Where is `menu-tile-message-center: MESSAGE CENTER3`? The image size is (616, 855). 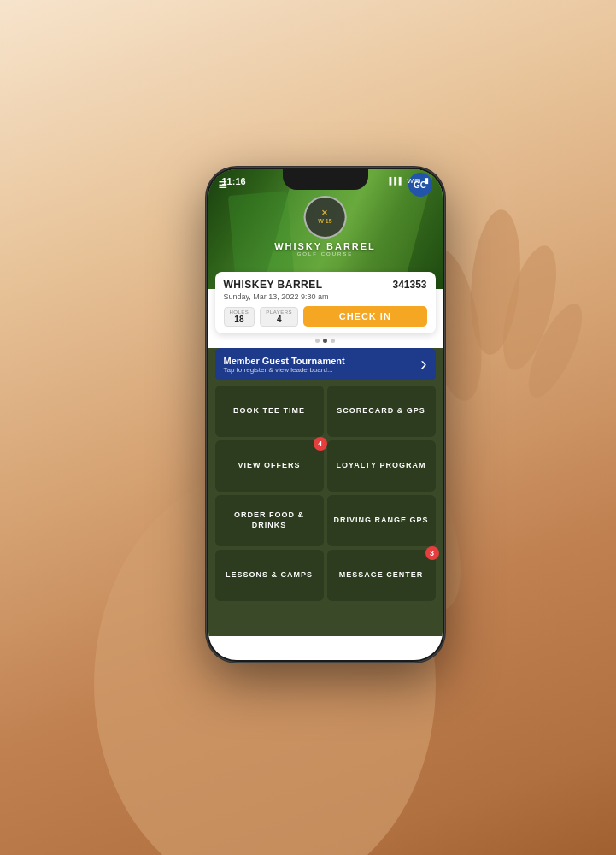 menu-tile-message-center: MESSAGE CENTER3 is located at coordinates (381, 575).